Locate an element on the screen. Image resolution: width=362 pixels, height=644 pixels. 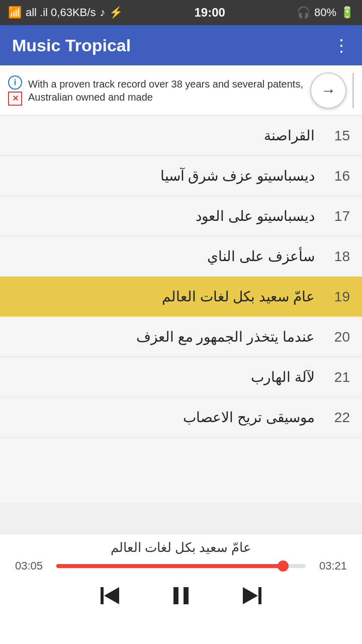
ad-close-row: ✕ is located at coordinates (15, 99).